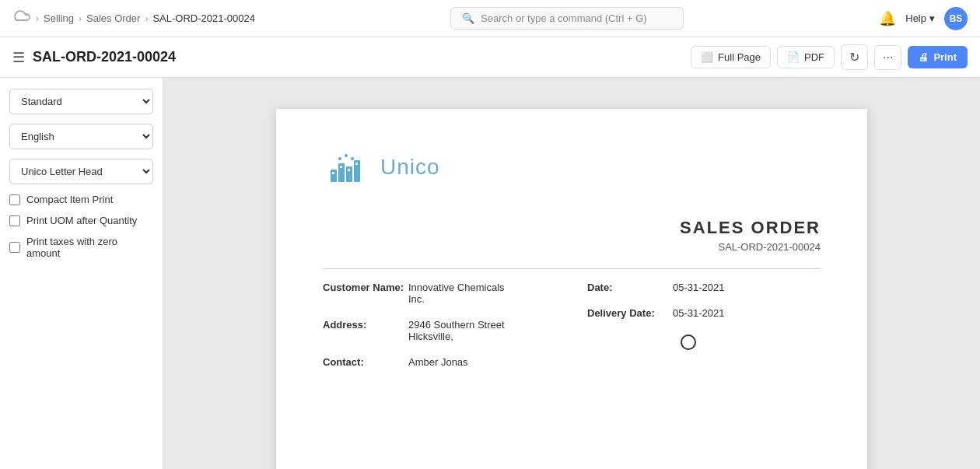 This screenshot has height=469, width=980. Describe the element at coordinates (938, 58) in the screenshot. I see `print-button: 🖨 Print` at that location.